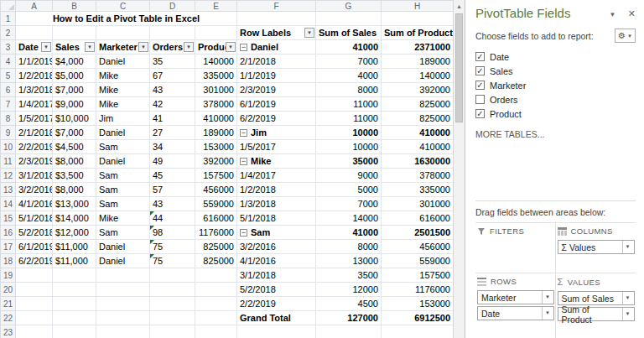 The height and width of the screenshot is (338, 644). Describe the element at coordinates (349, 218) in the screenshot. I see `pivot-sales-5-1-2018: 14000` at that location.